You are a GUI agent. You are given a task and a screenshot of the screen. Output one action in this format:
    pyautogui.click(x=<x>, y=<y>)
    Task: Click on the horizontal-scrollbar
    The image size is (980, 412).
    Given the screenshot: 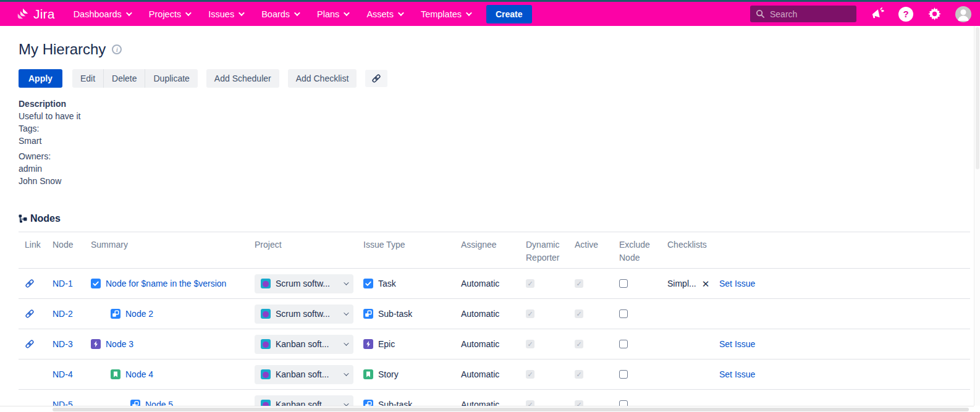 What is the action you would take?
    pyautogui.click(x=487, y=409)
    